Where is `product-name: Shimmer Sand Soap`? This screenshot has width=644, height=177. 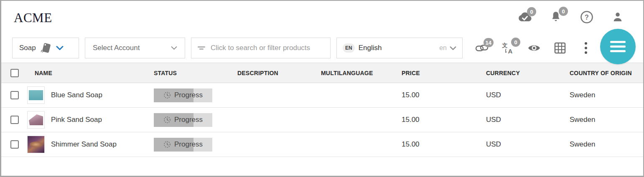 product-name: Shimmer Sand Soap is located at coordinates (84, 144).